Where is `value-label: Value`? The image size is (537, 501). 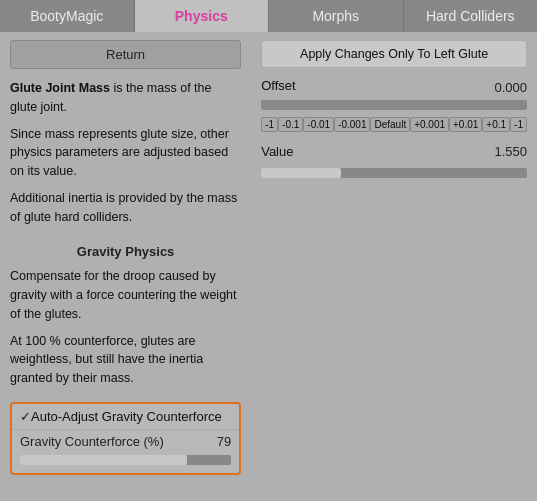
value-label: Value is located at coordinates (277, 152).